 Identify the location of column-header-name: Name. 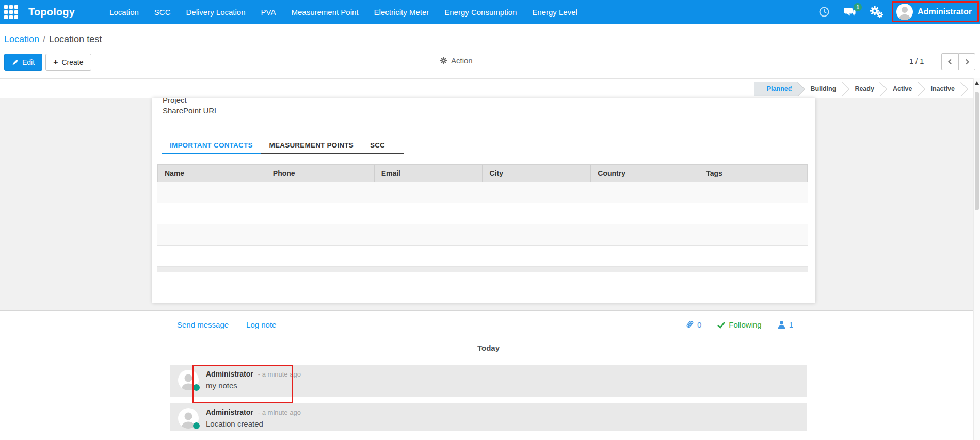
(212, 173).